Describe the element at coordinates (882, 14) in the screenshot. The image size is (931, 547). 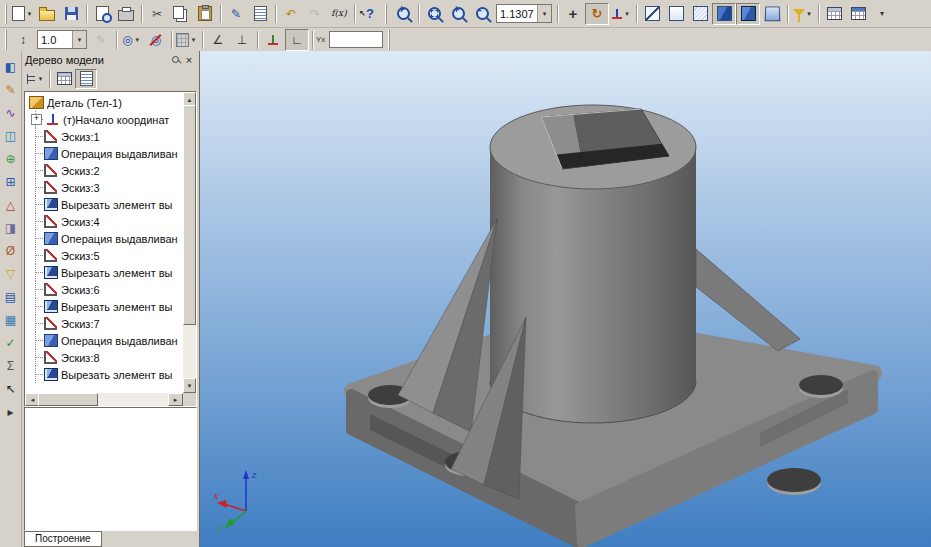
I see `toolbar-options-button: ▾` at that location.